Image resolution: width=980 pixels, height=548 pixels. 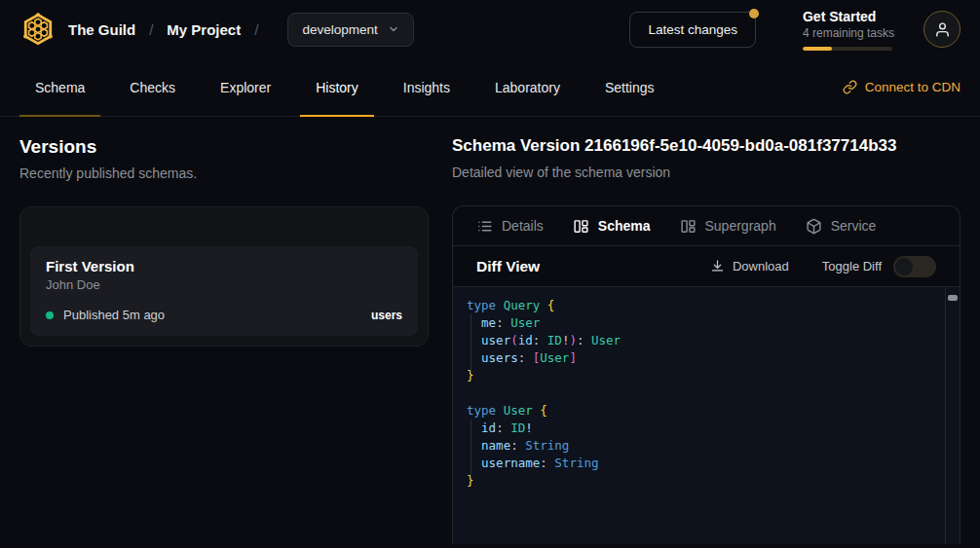 I want to click on latest-changes-button: Latest changes, so click(x=693, y=29).